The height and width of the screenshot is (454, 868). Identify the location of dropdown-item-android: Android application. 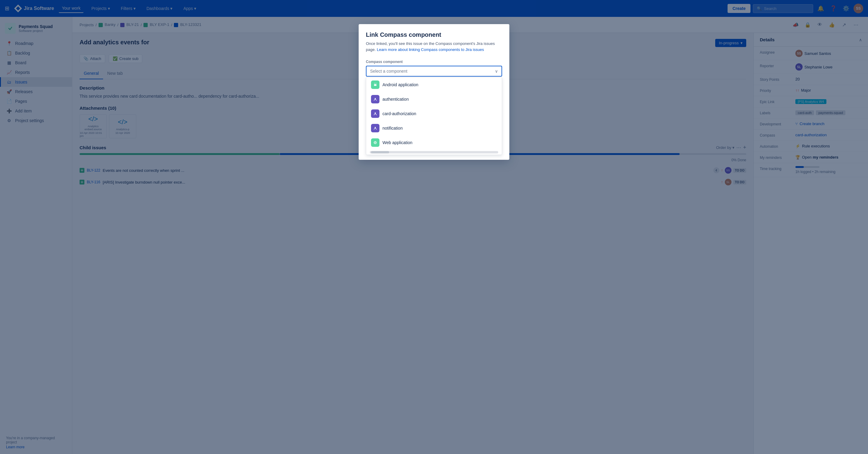
(434, 85).